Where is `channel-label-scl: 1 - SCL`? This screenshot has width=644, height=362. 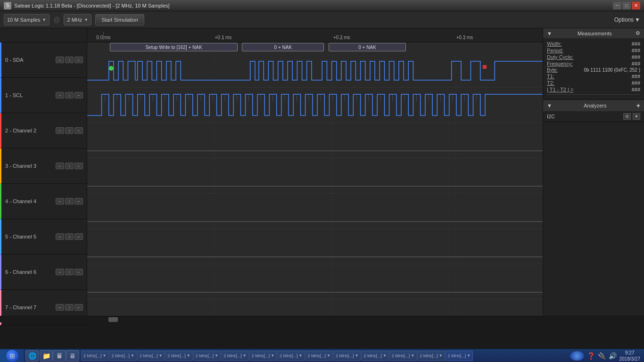
channel-label-scl: 1 - SCL is located at coordinates (30, 95).